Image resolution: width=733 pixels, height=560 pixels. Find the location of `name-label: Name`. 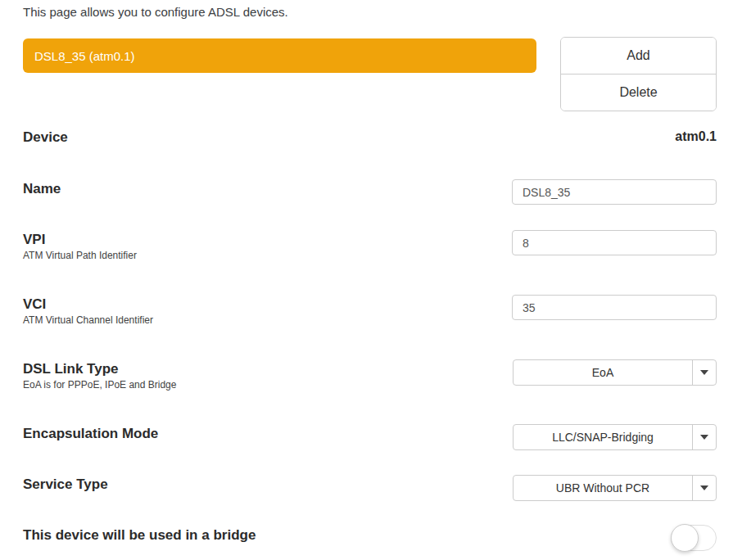

name-label: Name is located at coordinates (42, 189).